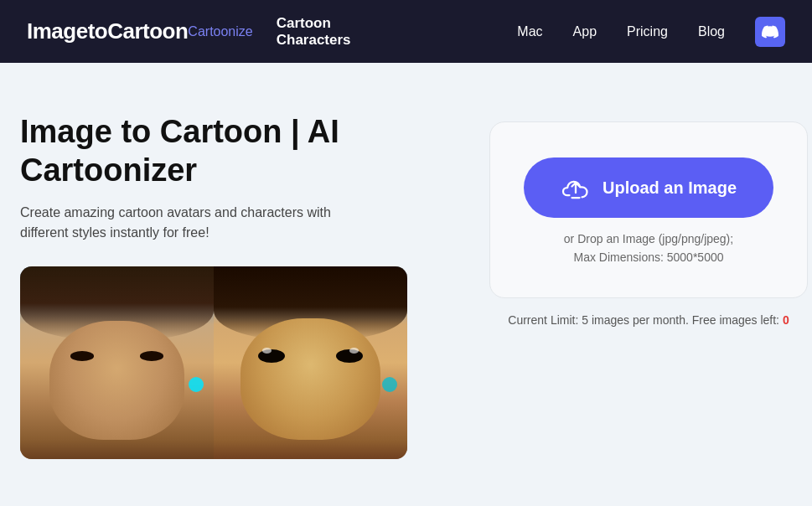  What do you see at coordinates (585, 32) in the screenshot?
I see `nav-app: App` at bounding box center [585, 32].